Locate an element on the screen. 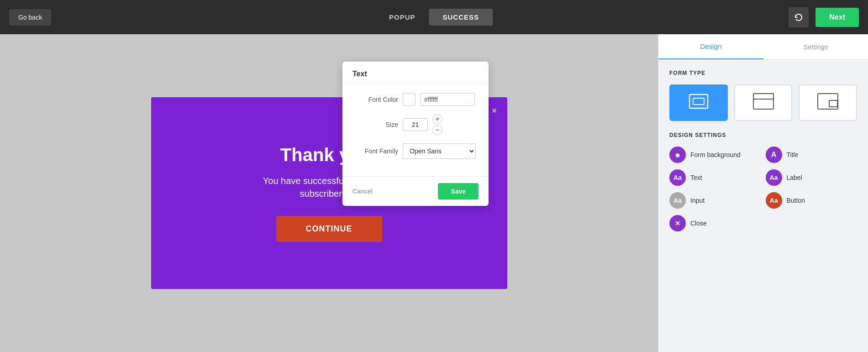 The height and width of the screenshot is (352, 868). ds-label: Aa Label is located at coordinates (812, 178).